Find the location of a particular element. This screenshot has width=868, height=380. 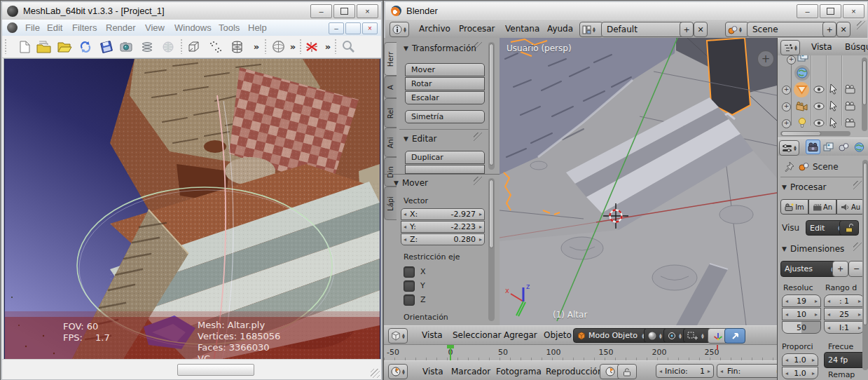

tab-scene is located at coordinates (843, 147).